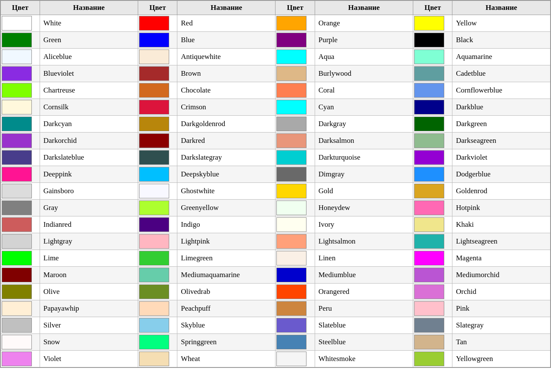 Image resolution: width=551 pixels, height=392 pixels. What do you see at coordinates (501, 225) in the screenshot?
I see `color-name: Khaki` at bounding box center [501, 225].